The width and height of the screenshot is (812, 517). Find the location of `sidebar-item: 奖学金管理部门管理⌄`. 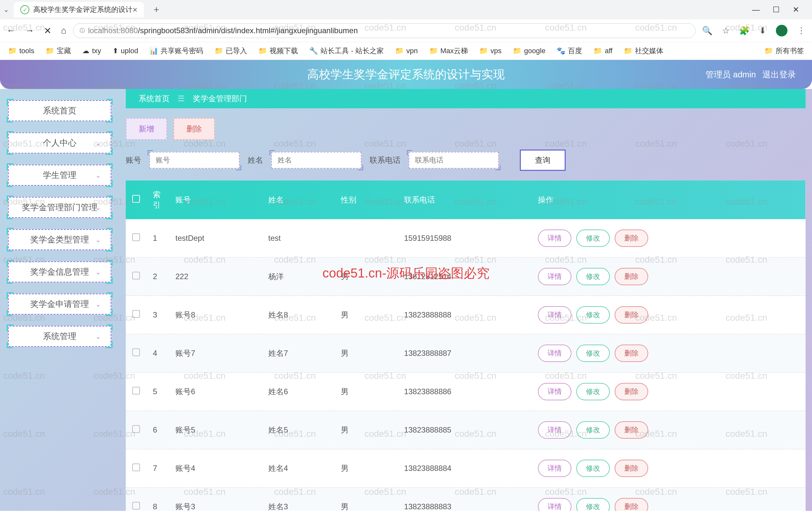

sidebar-item: 奖学金管理部门管理⌄ is located at coordinates (60, 207).